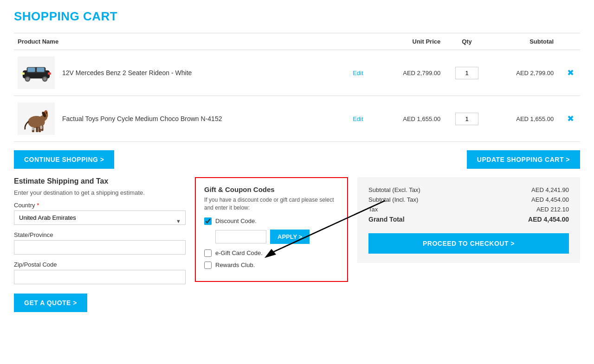 This screenshot has width=594, height=364. What do you see at coordinates (100, 205) in the screenshot?
I see `country-label: Country *` at bounding box center [100, 205].